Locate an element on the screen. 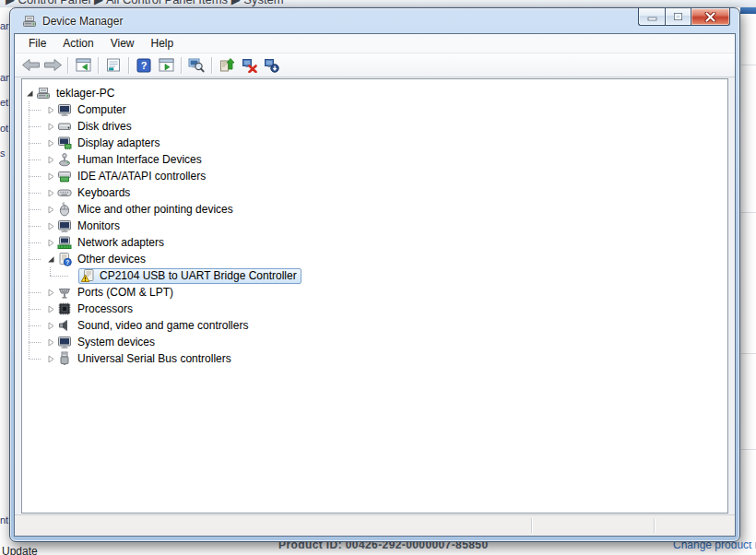 The image size is (756, 555). status-bar is located at coordinates (374, 525).